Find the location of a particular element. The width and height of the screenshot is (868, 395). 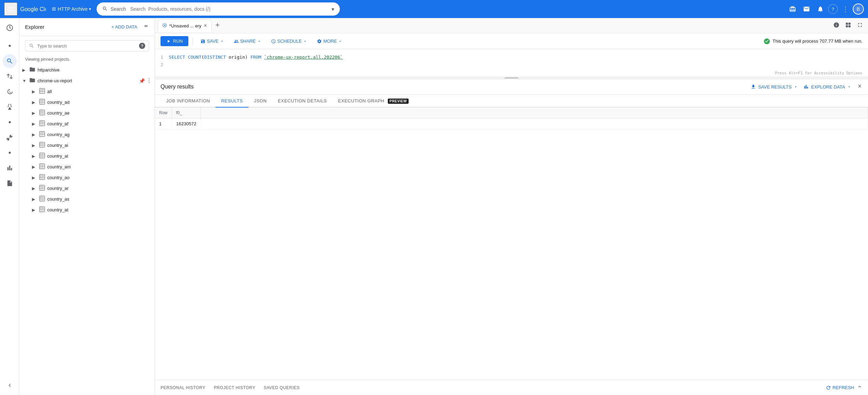

history-tab-project: PROJECT HISTORY is located at coordinates (235, 388).